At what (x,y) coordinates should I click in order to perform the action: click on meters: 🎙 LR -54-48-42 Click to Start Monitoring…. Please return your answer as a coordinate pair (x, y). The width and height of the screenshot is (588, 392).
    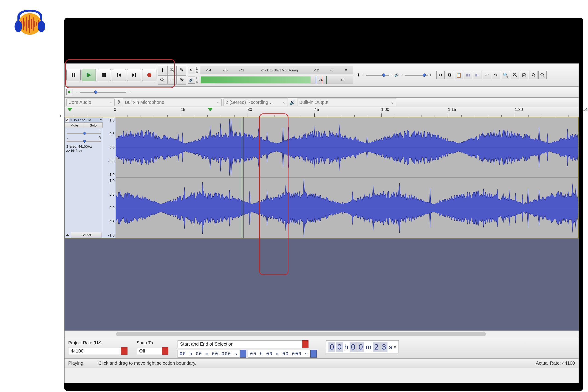
    Looking at the image, I should click on (270, 75).